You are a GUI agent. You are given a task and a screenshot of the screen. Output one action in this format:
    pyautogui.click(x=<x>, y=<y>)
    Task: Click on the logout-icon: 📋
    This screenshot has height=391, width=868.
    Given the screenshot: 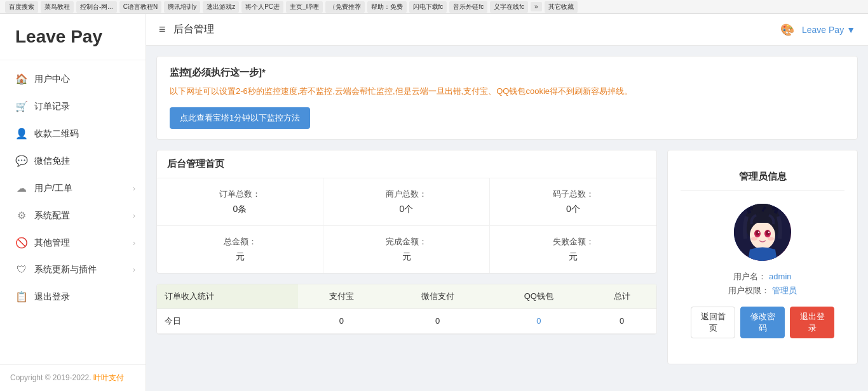 What is the action you would take?
    pyautogui.click(x=22, y=297)
    